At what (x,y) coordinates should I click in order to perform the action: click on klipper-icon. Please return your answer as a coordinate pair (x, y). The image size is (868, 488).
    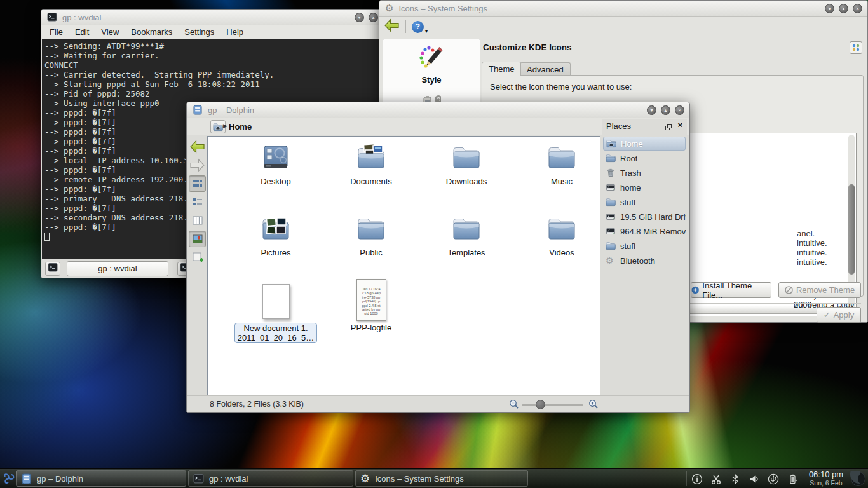
    Looking at the image, I should click on (716, 479).